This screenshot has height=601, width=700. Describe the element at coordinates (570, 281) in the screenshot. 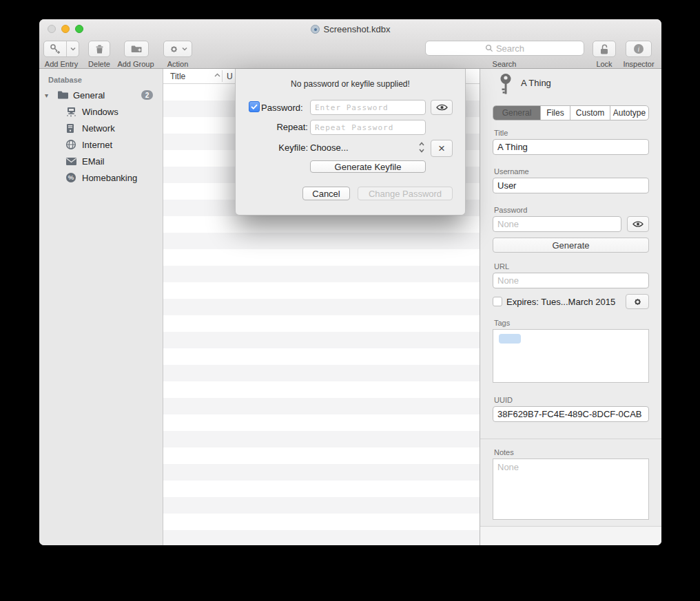

I see `url-field` at that location.